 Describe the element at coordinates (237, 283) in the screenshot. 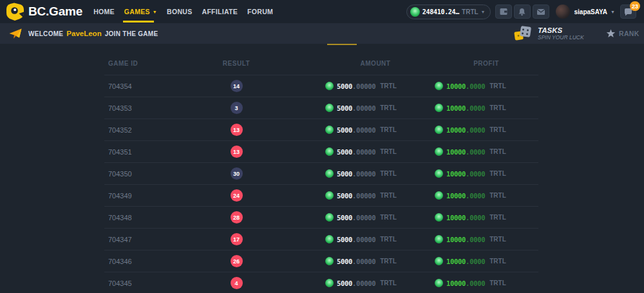

I see `result-badge: 4` at that location.